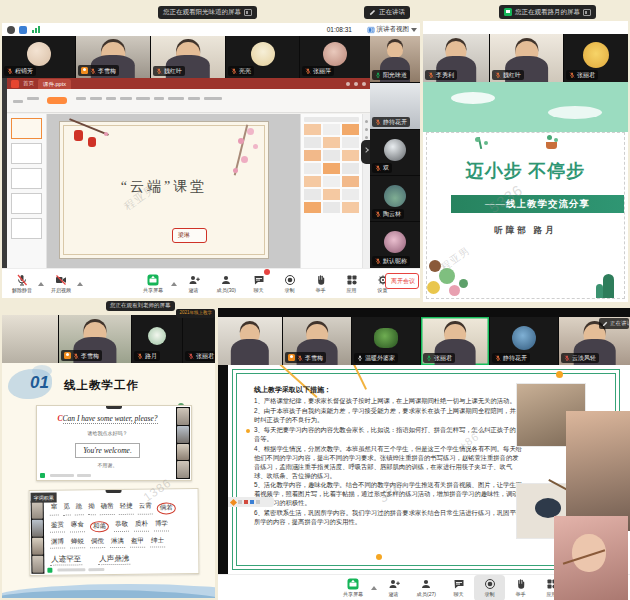 The width and height of the screenshot is (630, 600). What do you see at coordinates (251, 502) in the screenshot?
I see `annotation-mini-toolbar` at bounding box center [251, 502].